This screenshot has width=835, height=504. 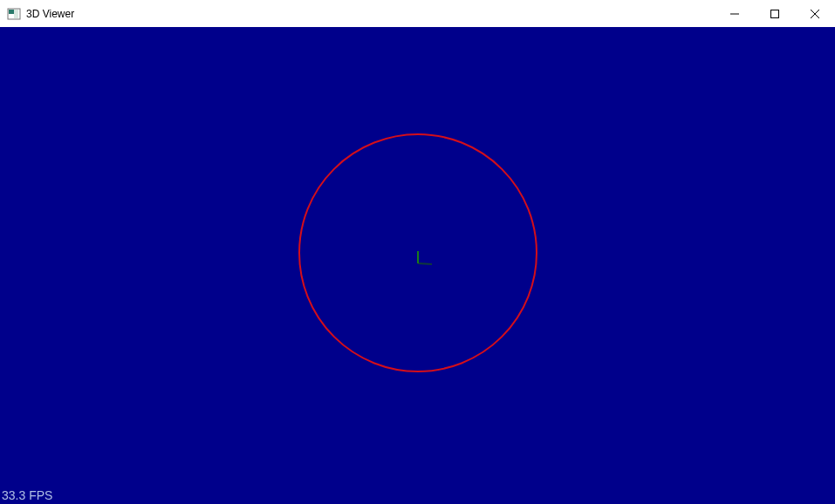 I want to click on app-icon, so click(x=14, y=14).